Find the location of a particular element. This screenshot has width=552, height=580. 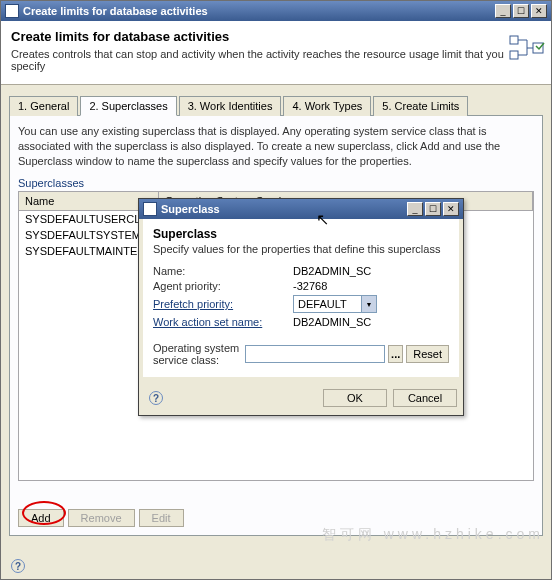

wizard-header: Create limits for database activities Cr… is located at coordinates (276, 53).